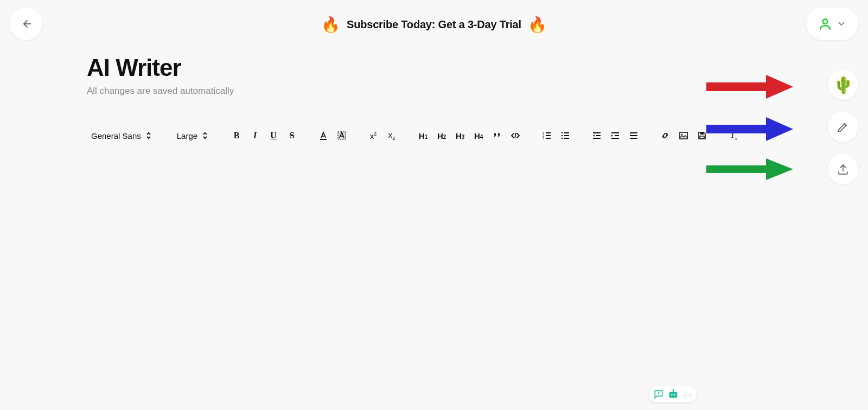 Image resolution: width=868 pixels, height=410 pixels. What do you see at coordinates (825, 24) in the screenshot?
I see `user-icon` at bounding box center [825, 24].